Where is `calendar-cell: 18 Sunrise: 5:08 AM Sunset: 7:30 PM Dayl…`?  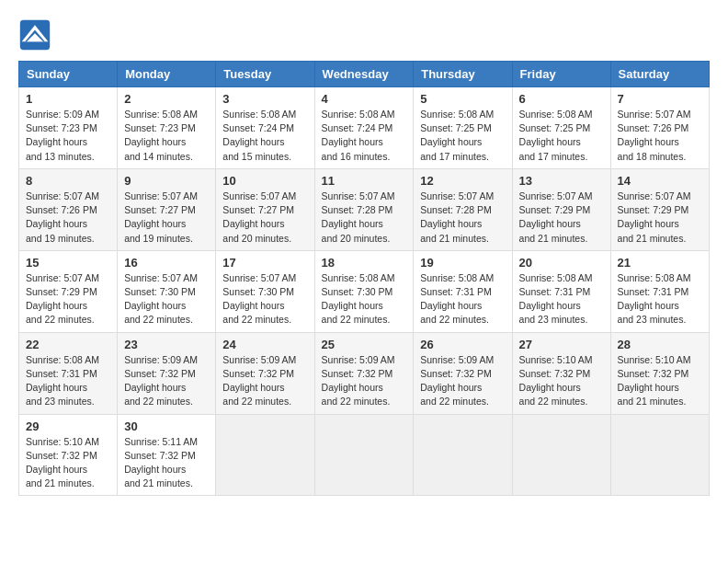 calendar-cell: 18 Sunrise: 5:08 AM Sunset: 7:30 PM Dayl… is located at coordinates (364, 291).